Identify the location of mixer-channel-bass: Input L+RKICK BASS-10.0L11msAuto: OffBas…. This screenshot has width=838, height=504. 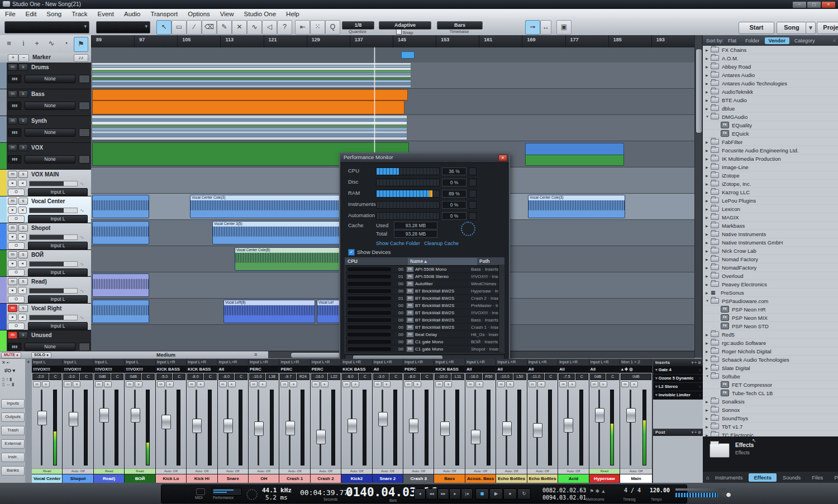
(449, 421).